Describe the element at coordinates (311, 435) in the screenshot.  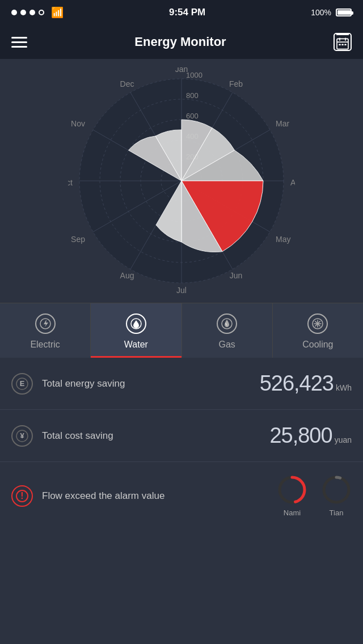
I see `cost-stat-value: 25,800 yuan` at that location.